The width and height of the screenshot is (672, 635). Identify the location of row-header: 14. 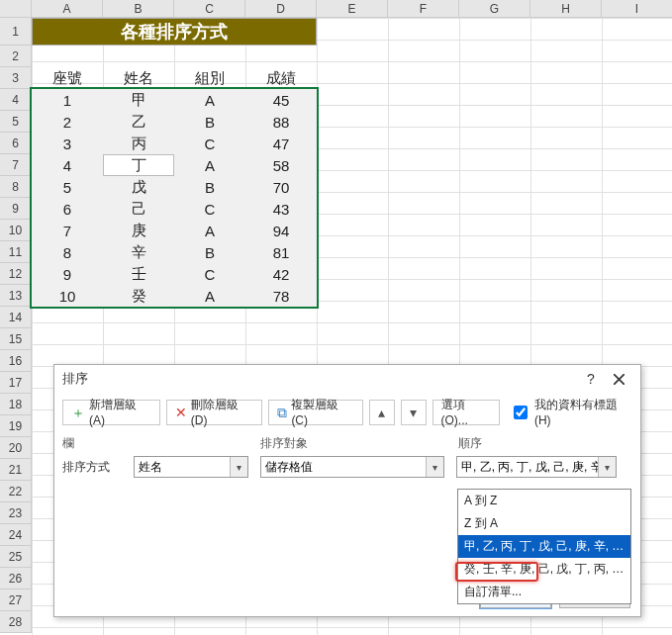
(16, 318).